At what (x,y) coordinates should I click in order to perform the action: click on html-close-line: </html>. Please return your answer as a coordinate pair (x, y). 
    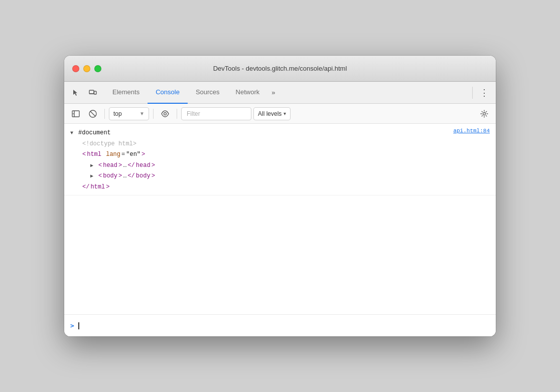
    Looking at the image, I should click on (262, 187).